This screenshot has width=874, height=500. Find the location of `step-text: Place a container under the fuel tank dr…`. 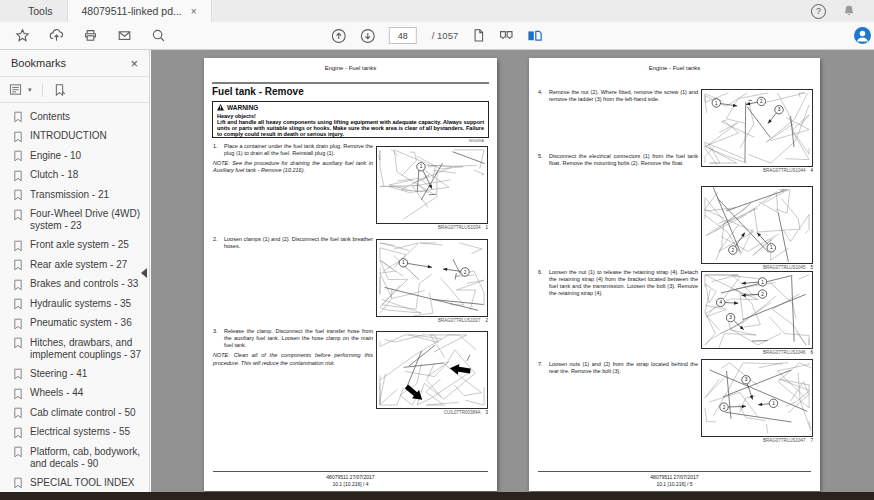

step-text: Place a container under the fuel tank dr… is located at coordinates (298, 150).